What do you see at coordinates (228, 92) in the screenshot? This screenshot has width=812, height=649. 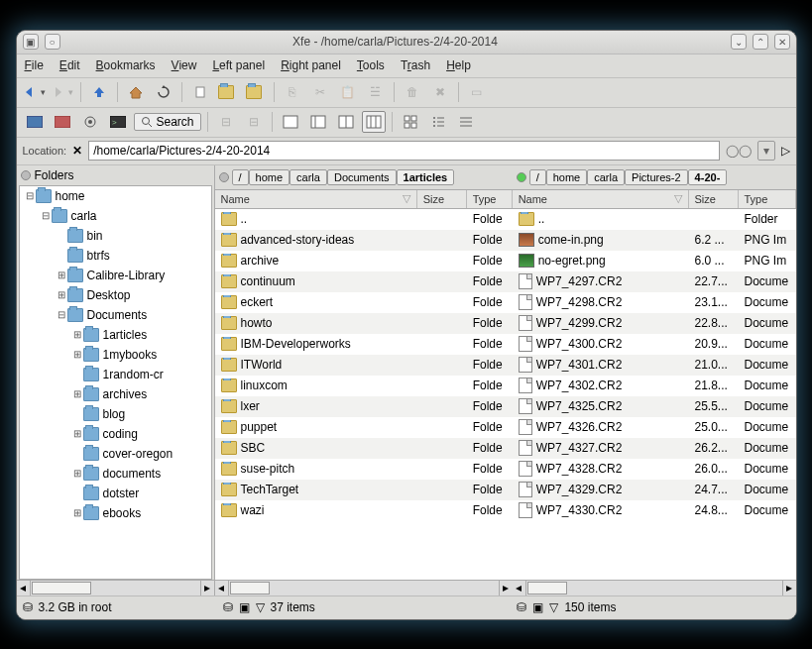 I see `new-folder-button` at bounding box center [228, 92].